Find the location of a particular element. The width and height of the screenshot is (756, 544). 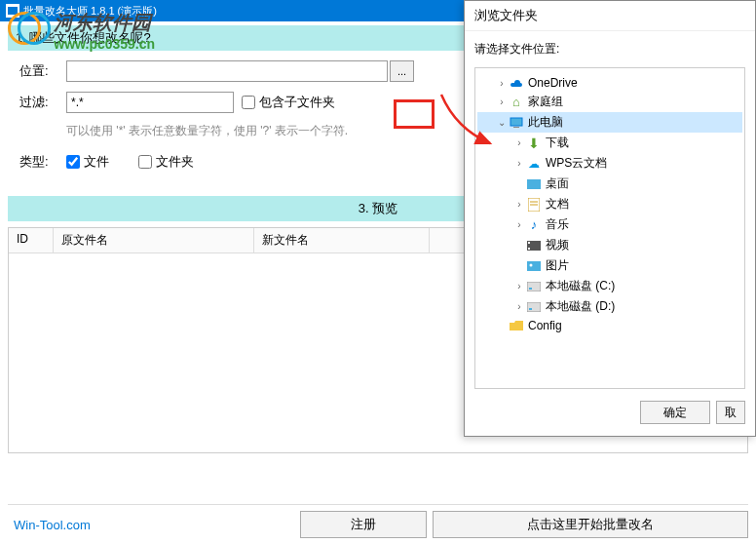

tree-item-pic: 图片 is located at coordinates (610, 265).